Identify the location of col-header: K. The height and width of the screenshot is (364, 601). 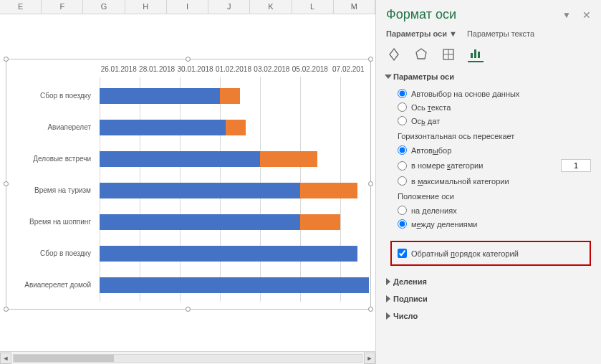
(271, 7).